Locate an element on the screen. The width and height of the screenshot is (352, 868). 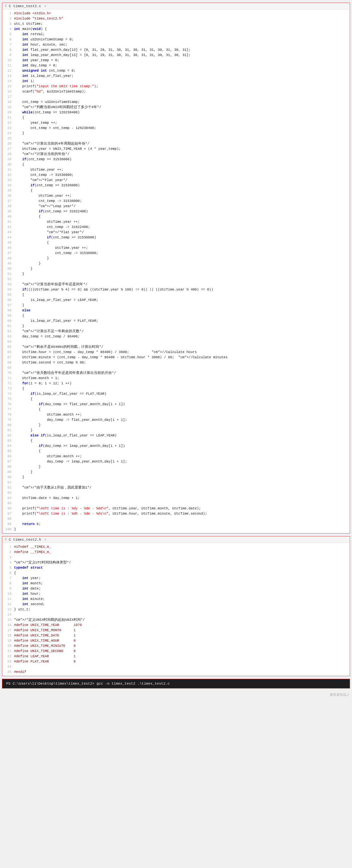
code-line: 14 int i; is located at coordinates (176, 81).